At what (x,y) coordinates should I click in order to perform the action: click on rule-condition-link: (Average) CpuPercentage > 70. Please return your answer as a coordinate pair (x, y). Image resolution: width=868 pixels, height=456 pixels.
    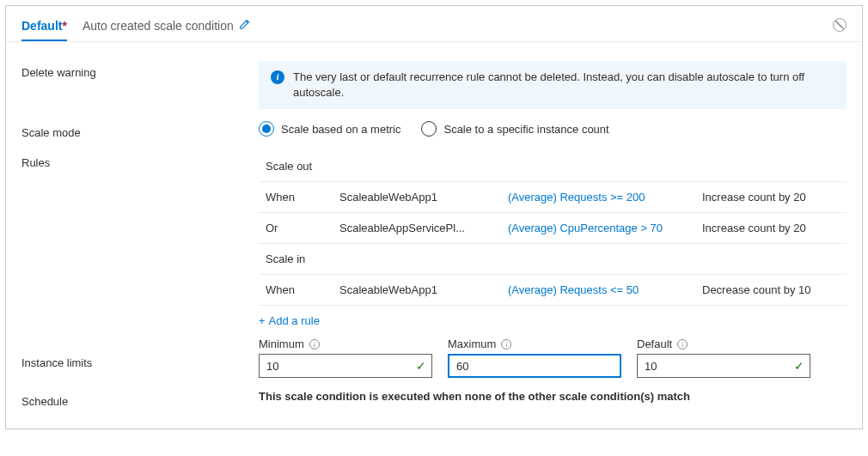
    Looking at the image, I should click on (585, 228).